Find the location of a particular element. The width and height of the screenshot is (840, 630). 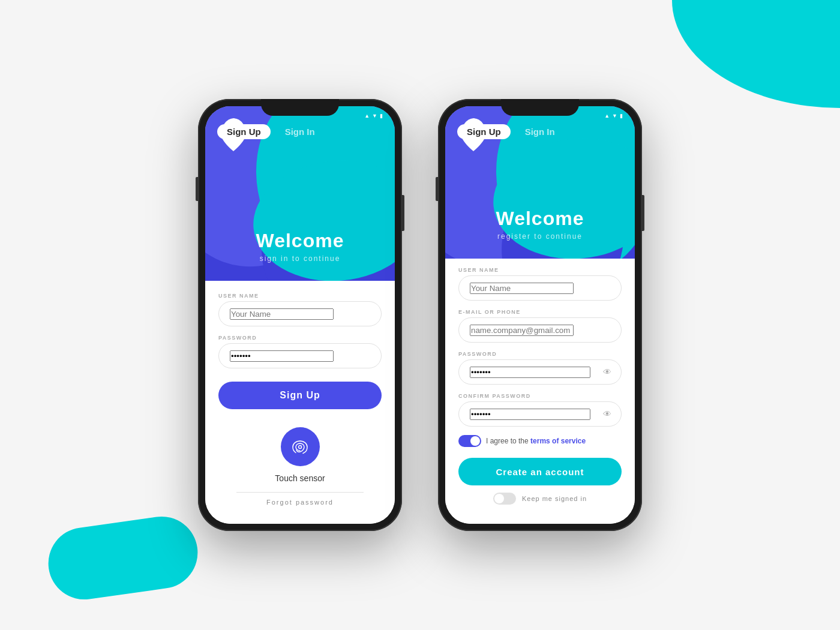

confirm-label-right: CONFIRM PASSWORD is located at coordinates (540, 396).